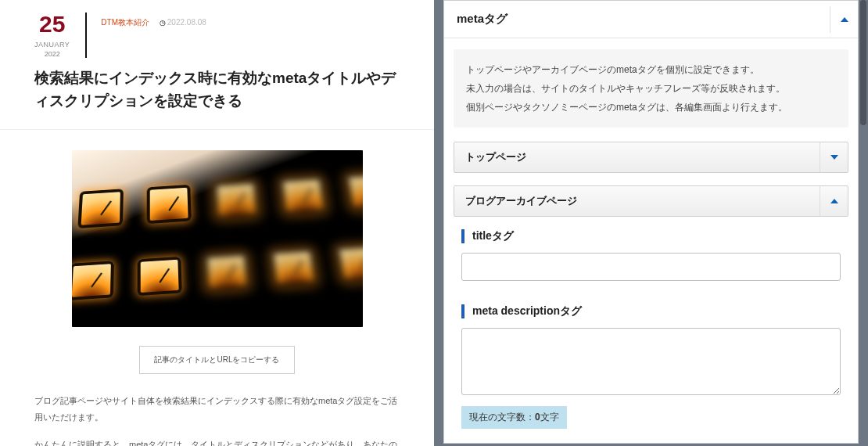 This screenshot has width=868, height=446. Describe the element at coordinates (163, 23) in the screenshot. I see `clock-icon: ◷` at that location.